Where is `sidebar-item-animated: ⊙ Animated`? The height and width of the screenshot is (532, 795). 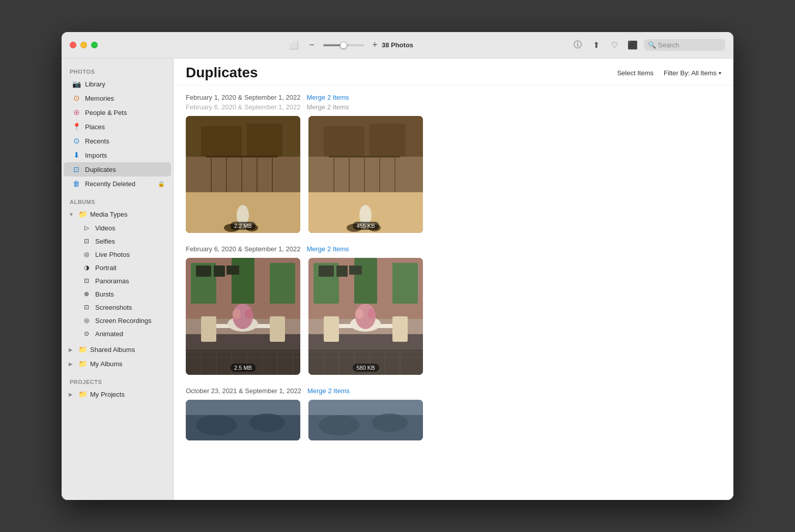
sidebar-item-animated: ⊙ Animated is located at coordinates (117, 334).